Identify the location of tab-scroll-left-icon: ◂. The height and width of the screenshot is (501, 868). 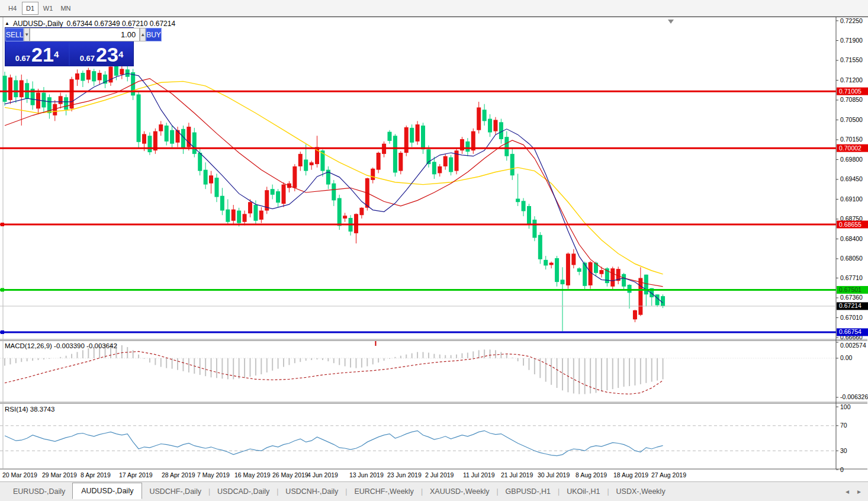
(847, 492).